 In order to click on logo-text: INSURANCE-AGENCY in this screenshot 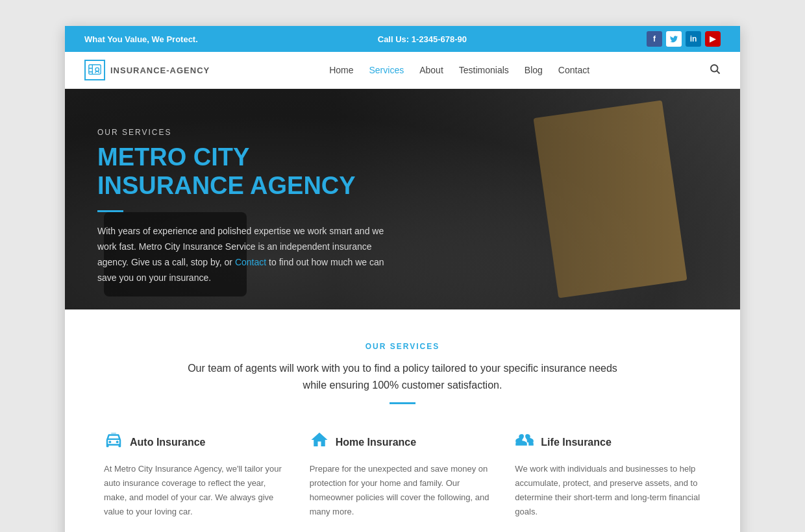, I will do `click(160, 70)`.